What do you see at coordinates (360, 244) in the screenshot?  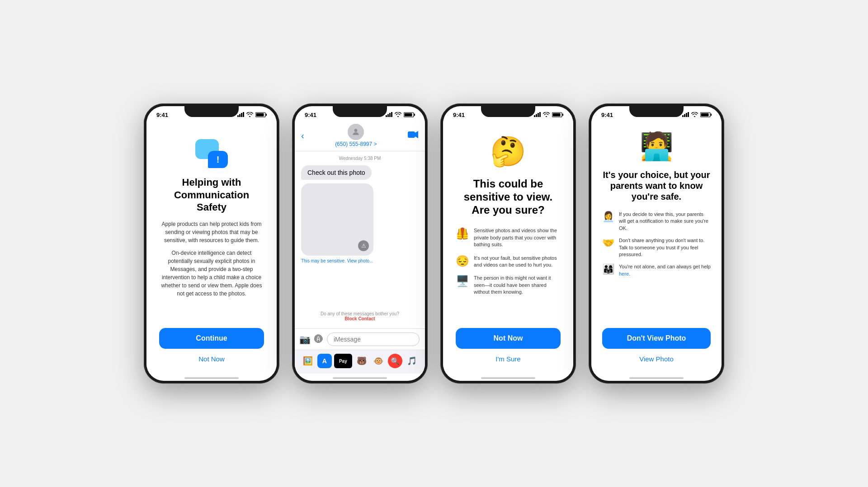 I see `phone-2: 9:41 ‹` at bounding box center [360, 244].